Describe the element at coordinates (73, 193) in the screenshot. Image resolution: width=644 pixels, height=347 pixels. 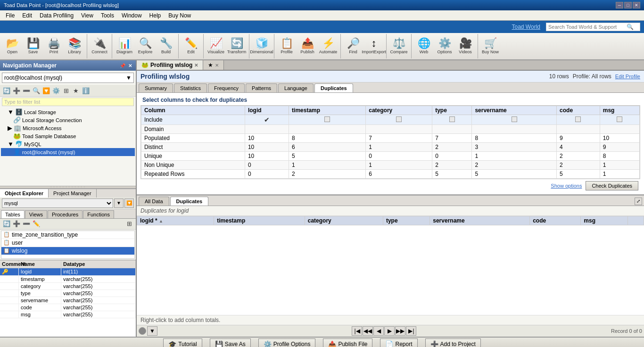
I see `tab-project-manager: Project Manager` at that location.